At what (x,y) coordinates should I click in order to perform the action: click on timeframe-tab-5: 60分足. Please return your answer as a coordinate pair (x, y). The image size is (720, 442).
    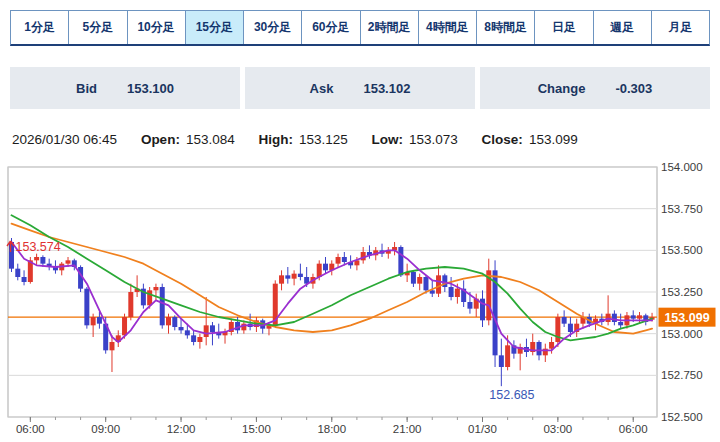
    Looking at the image, I should click on (331, 28).